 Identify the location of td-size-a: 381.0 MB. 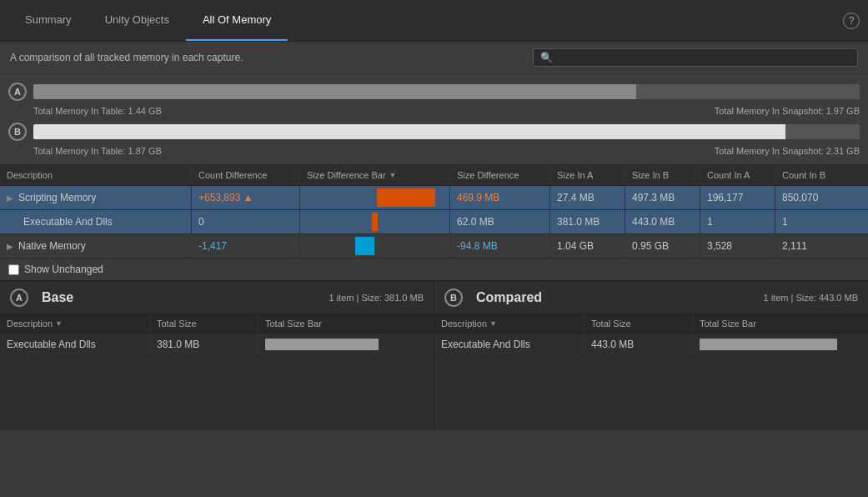
(588, 222).